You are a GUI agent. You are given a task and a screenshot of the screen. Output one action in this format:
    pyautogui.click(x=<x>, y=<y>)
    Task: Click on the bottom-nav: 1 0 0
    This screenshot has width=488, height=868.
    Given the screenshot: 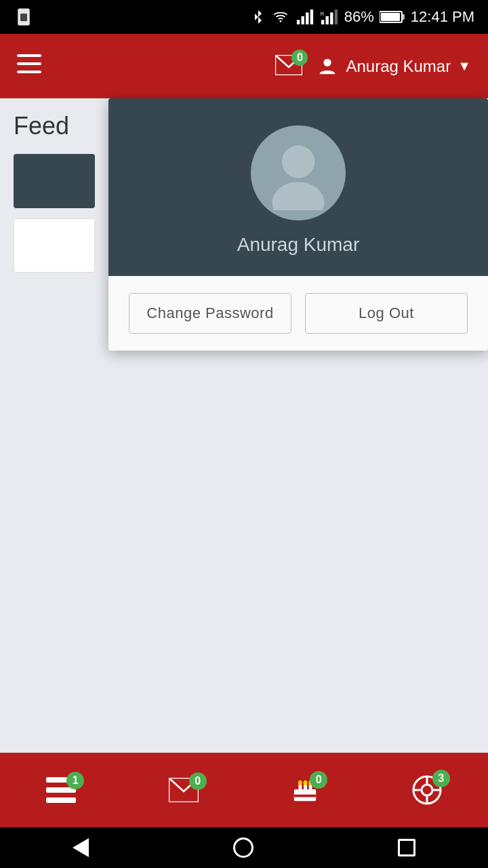 What is the action you would take?
    pyautogui.click(x=244, y=790)
    